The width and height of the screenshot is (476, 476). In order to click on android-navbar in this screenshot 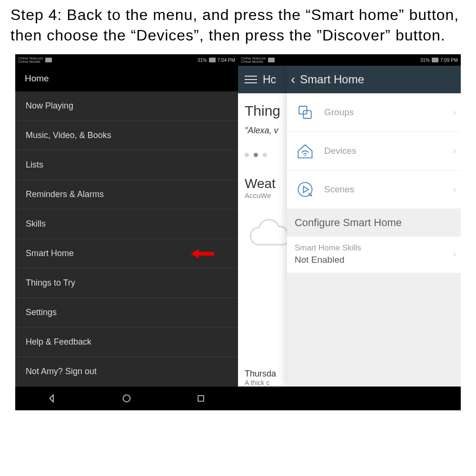, I will do `click(127, 398)`.